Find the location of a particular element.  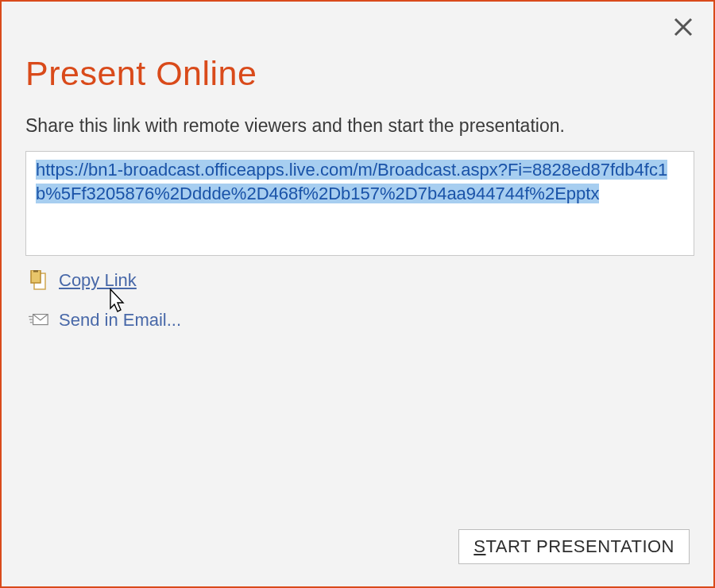

dialog-title: Present Online is located at coordinates (358, 73).